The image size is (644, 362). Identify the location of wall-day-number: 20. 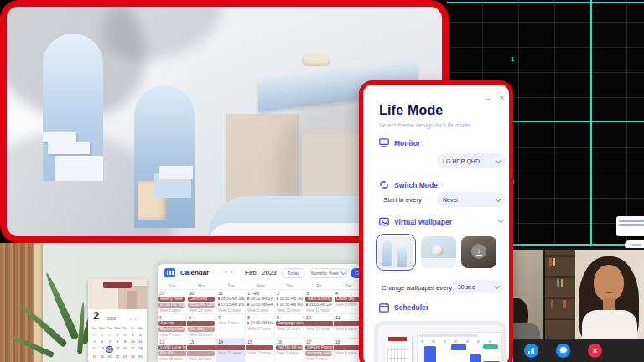
(102, 357).